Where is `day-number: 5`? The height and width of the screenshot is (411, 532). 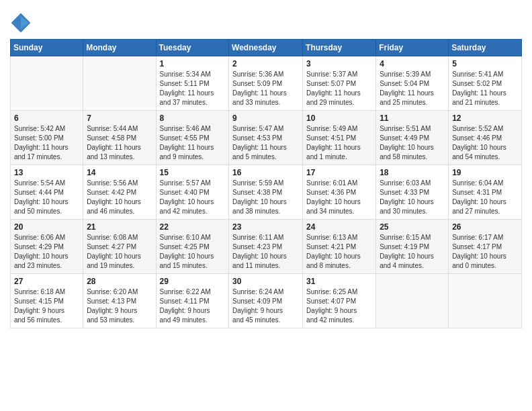
day-number: 5 is located at coordinates (485, 64).